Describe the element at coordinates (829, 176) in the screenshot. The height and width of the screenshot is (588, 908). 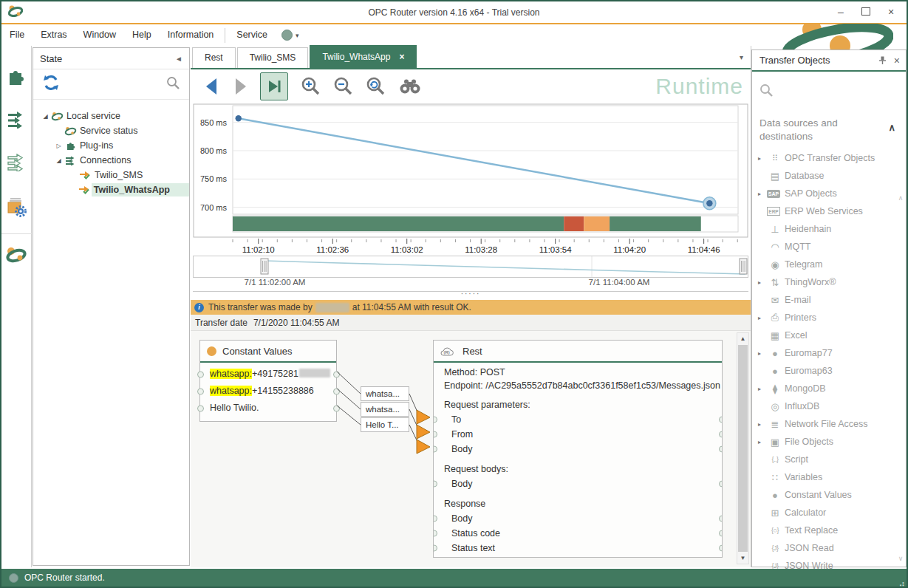
I see `transfer-object-item: ▸ ▤ Database` at that location.